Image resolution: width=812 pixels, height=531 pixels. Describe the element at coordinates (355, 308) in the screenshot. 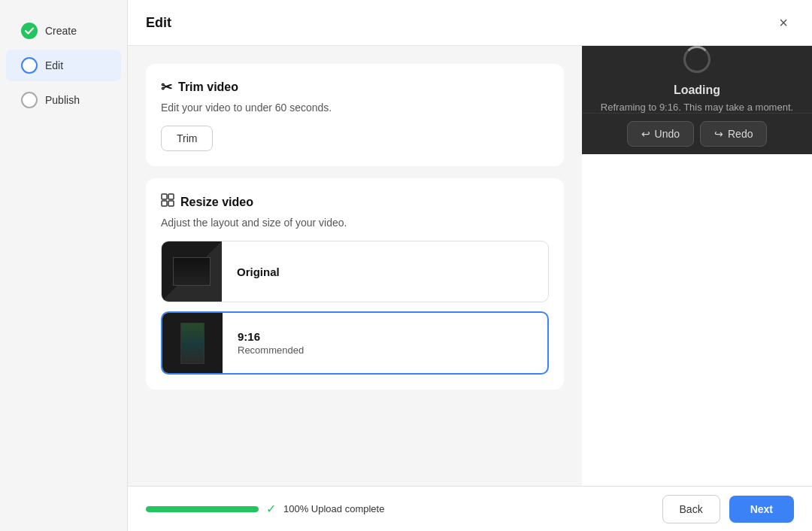

I see `resize-options: Original 9:16 Recommended` at that location.